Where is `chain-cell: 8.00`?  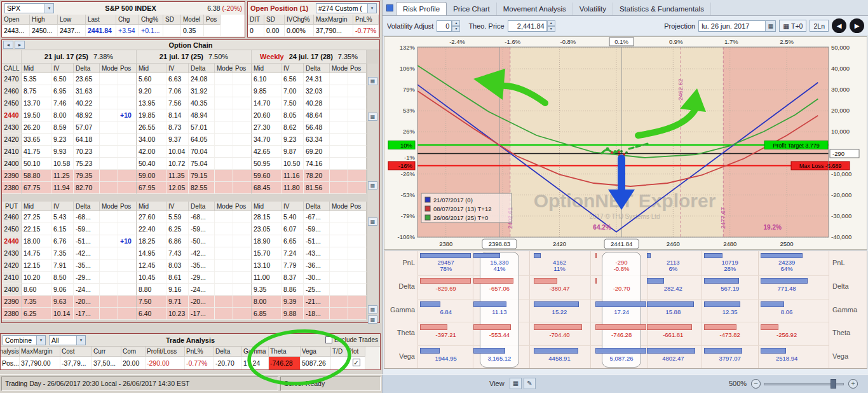 chain-cell: 8.00 is located at coordinates (62, 116).